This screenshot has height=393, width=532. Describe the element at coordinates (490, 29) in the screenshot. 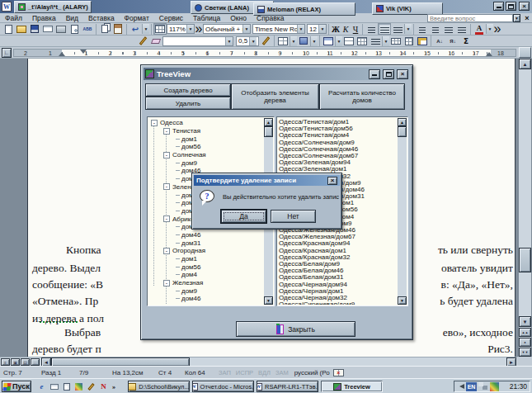

I see `font-color-dropdown: ▼` at that location.